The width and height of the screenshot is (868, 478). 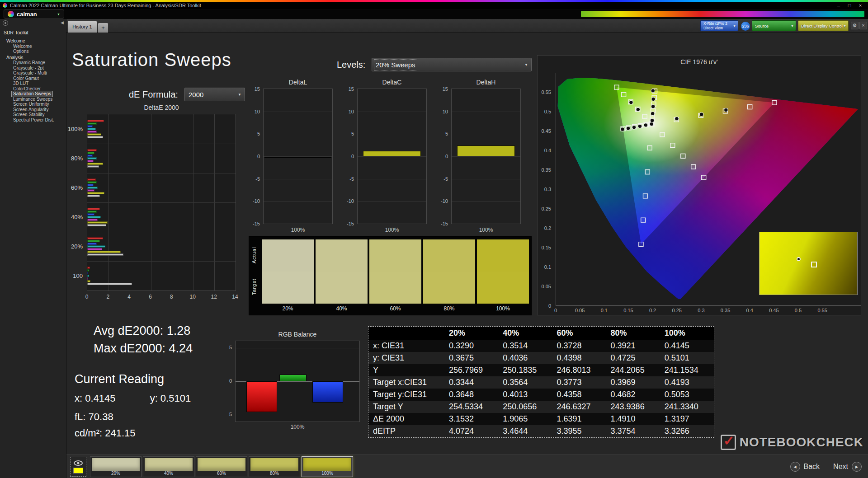 What do you see at coordinates (725, 310) in the screenshot?
I see `cie-x-tick-label: 0.35` at bounding box center [725, 310].